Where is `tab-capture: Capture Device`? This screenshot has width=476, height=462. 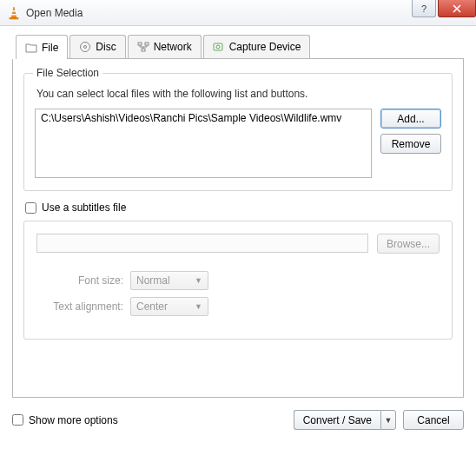 tab-capture: Capture Device is located at coordinates (257, 47).